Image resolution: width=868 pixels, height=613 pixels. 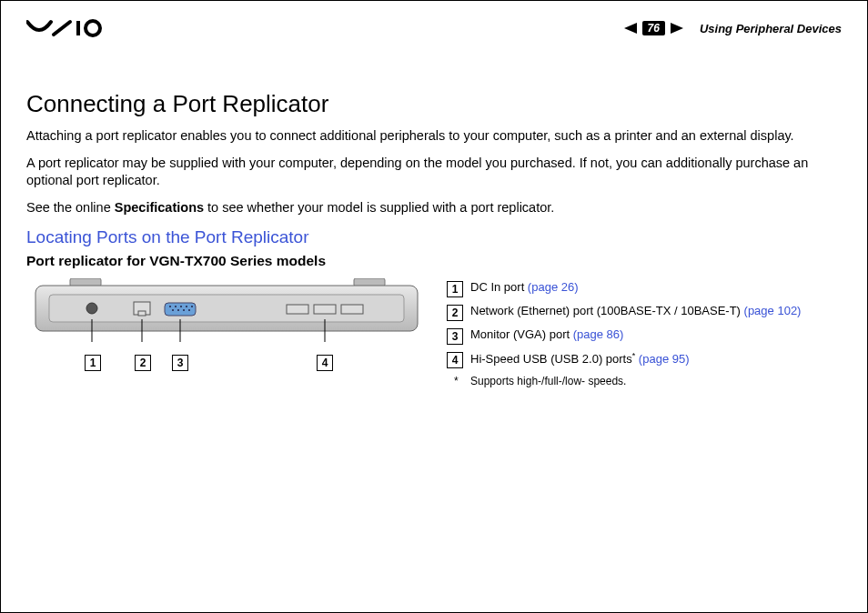 I want to click on legend-row-3: 3 Monitor (VGA) port (page 86), so click(x=644, y=337).